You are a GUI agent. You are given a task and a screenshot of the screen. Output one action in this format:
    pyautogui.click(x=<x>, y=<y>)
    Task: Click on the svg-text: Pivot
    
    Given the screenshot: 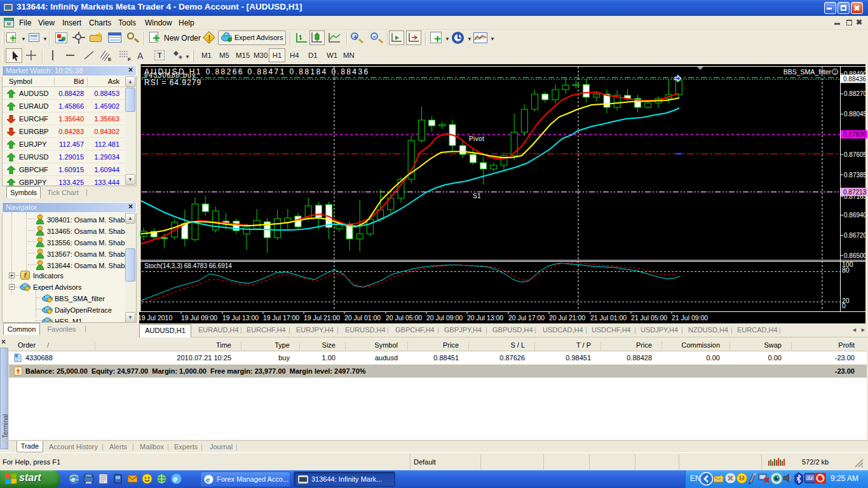 What is the action you would take?
    pyautogui.click(x=477, y=139)
    